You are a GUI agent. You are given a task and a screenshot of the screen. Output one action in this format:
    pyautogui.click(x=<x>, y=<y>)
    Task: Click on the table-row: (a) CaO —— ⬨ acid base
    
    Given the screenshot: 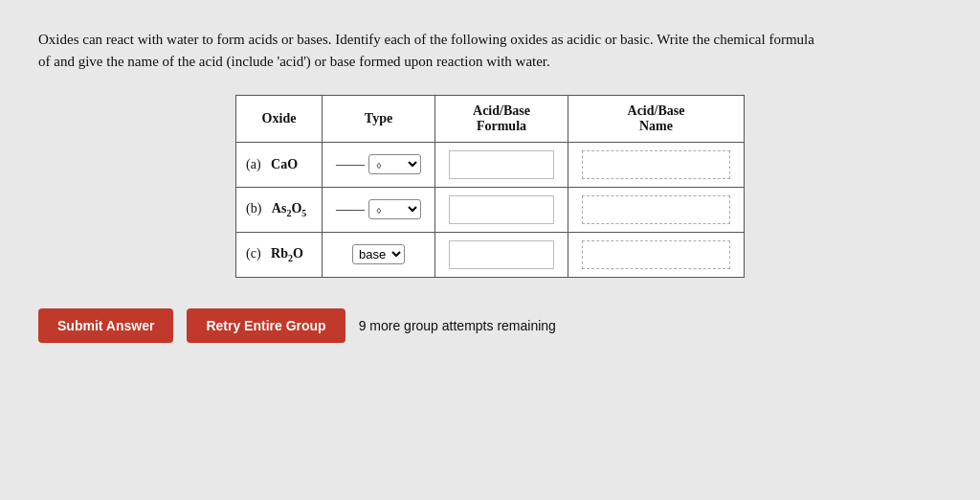 What is the action you would take?
    pyautogui.click(x=490, y=165)
    